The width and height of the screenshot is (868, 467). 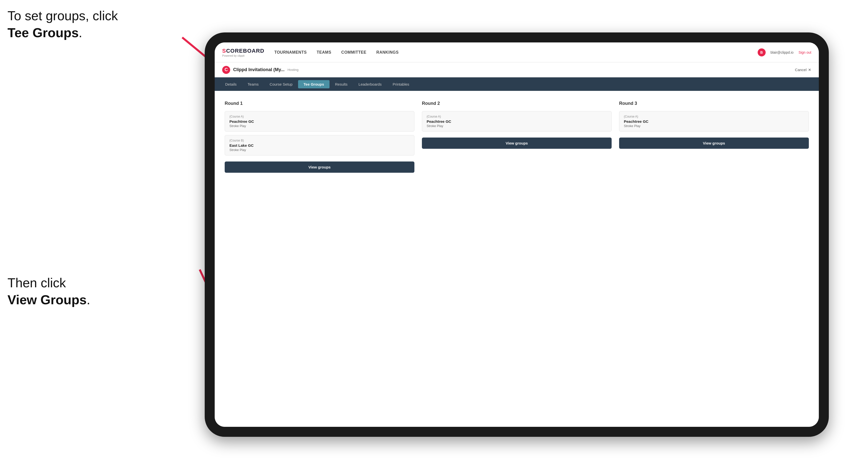 I want to click on instruction-bottom-line1: Then click, so click(x=49, y=283).